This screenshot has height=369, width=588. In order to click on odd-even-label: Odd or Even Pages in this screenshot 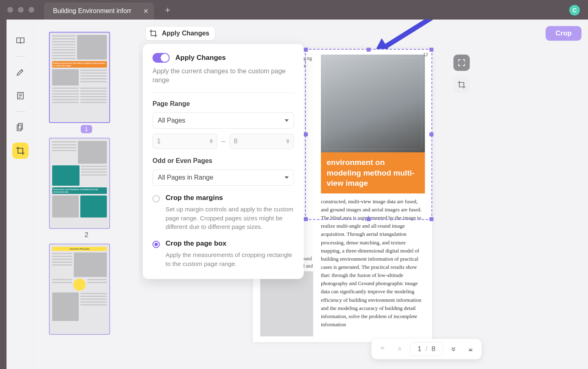, I will do `click(223, 161)`.